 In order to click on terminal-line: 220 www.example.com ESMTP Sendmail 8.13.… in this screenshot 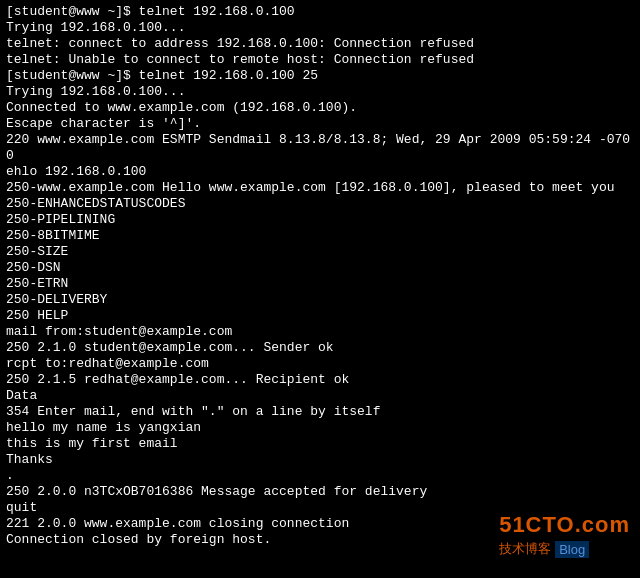, I will do `click(320, 140)`.